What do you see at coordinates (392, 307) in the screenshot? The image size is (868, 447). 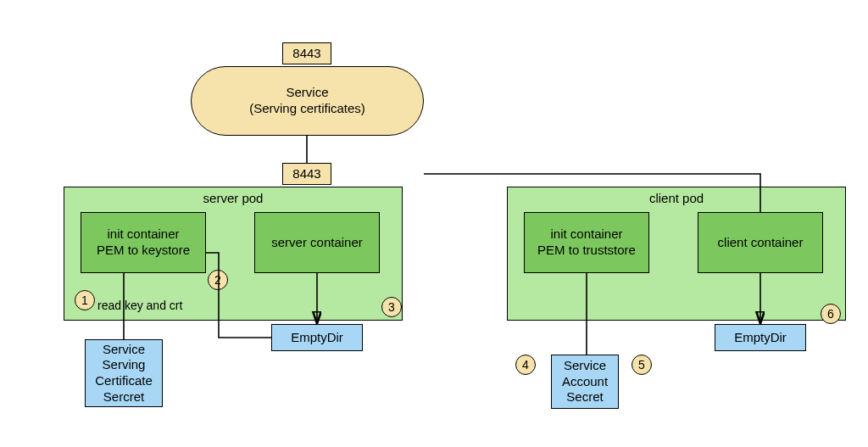 I see `badge-3: 3` at bounding box center [392, 307].